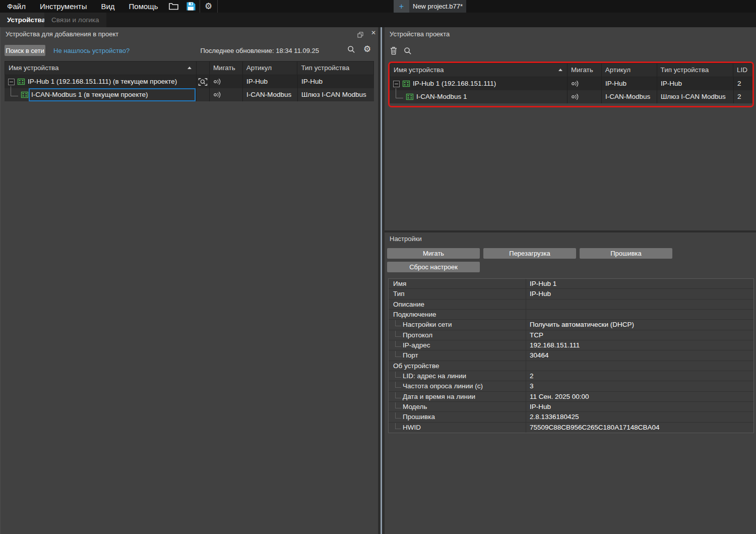 The image size is (756, 534). What do you see at coordinates (572, 84) in the screenshot?
I see `table-row: IP-Hub 1 (192.168.151.111) IP-Hub IP-Hub…` at bounding box center [572, 84].